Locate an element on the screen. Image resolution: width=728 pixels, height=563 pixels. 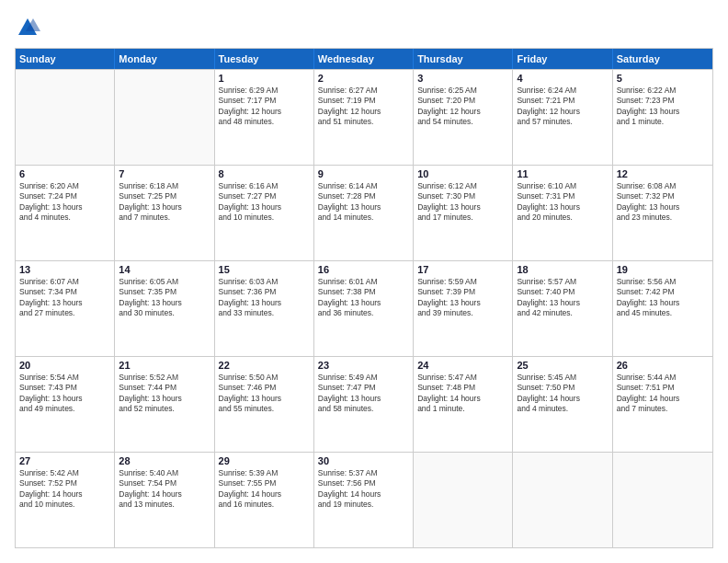
weekday-header-thursday: Thursday is located at coordinates (463, 59).